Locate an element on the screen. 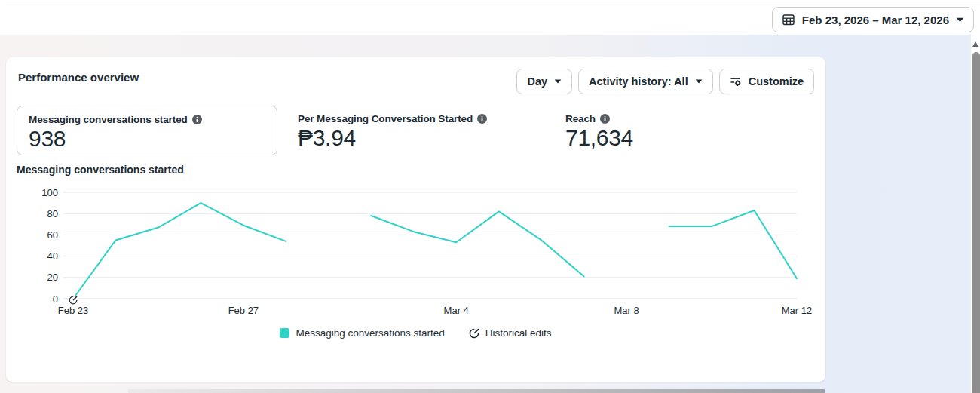 This screenshot has width=980, height=393. date-range-label: Feb 23, 2026 – Mar 12, 2026 is located at coordinates (876, 20).